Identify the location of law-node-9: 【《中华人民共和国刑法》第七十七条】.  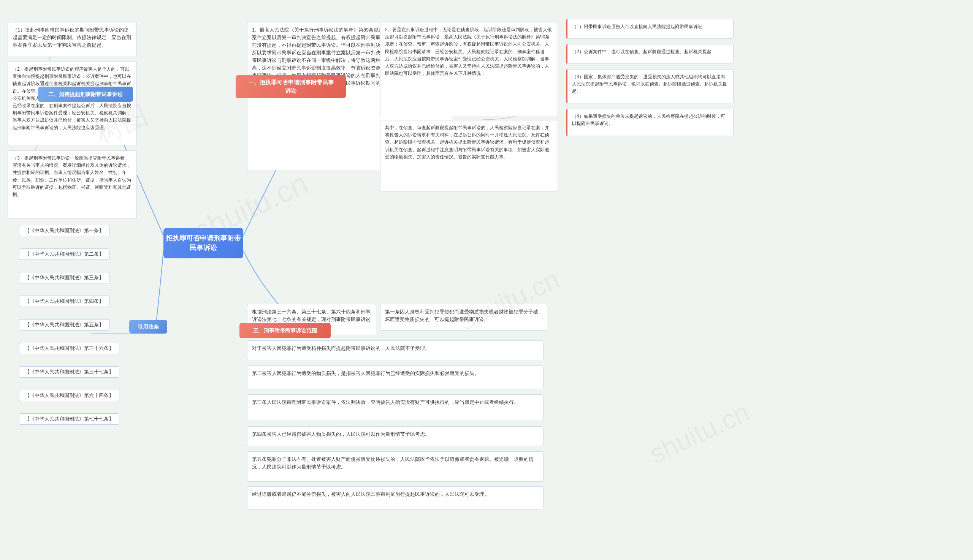
(69, 419).